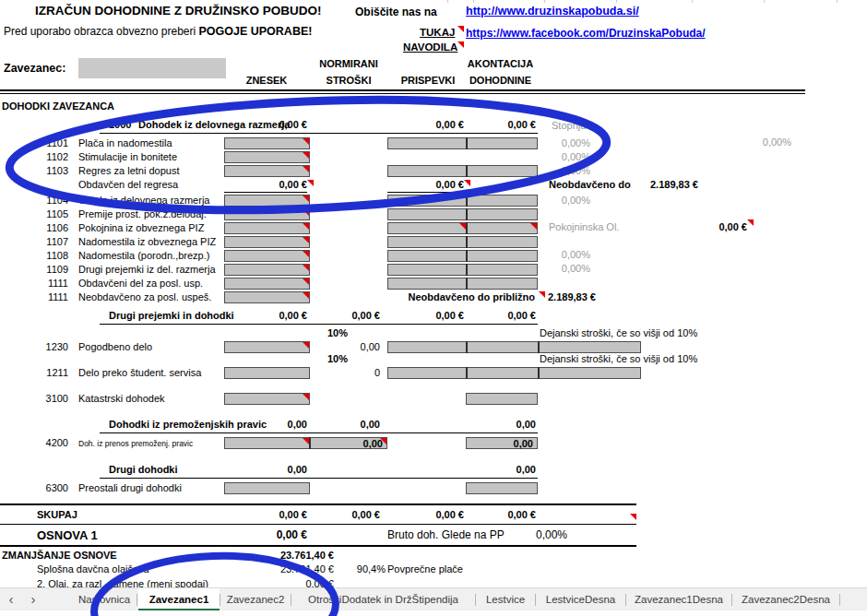  What do you see at coordinates (152, 68) in the screenshot?
I see `zavezanec-input` at bounding box center [152, 68].